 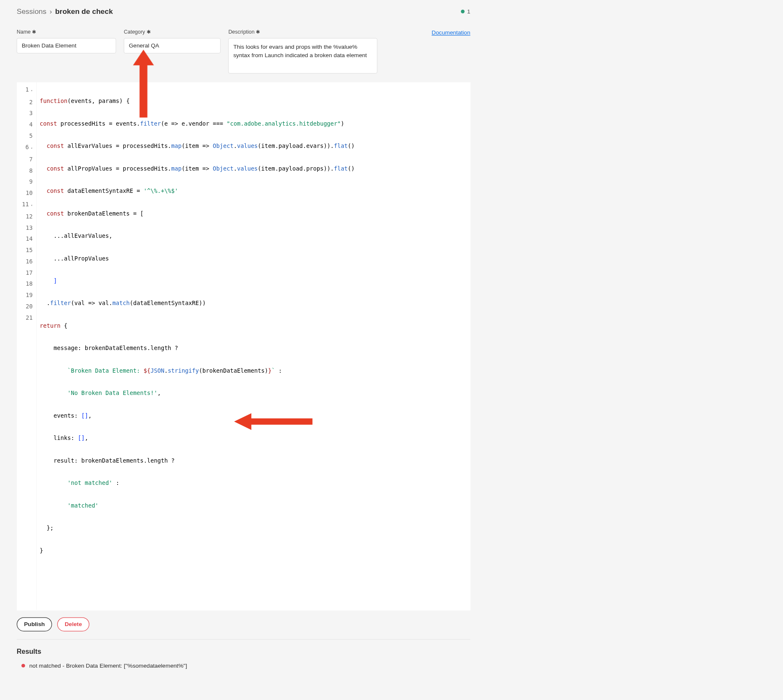 I want to click on breadcrumb-sep: ›, so click(x=51, y=11).